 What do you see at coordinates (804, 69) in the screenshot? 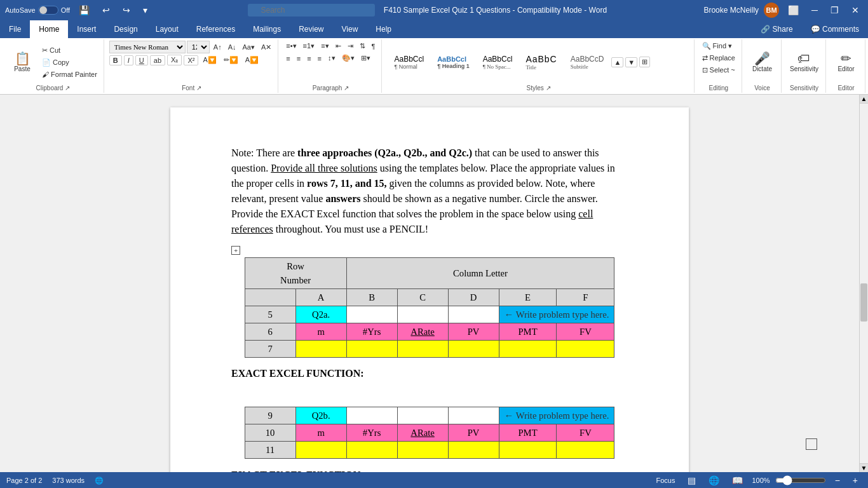
I see `sensitivity-label: Sensitivity` at bounding box center [804, 69].